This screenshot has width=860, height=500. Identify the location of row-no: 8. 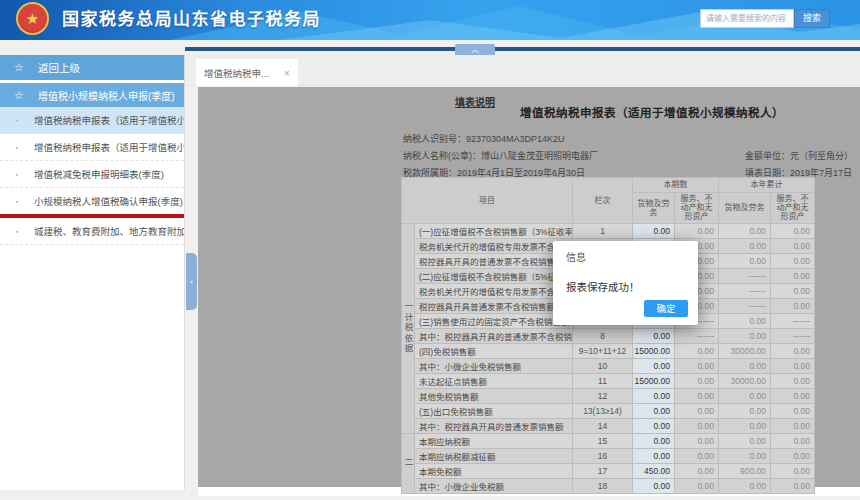
(603, 336).